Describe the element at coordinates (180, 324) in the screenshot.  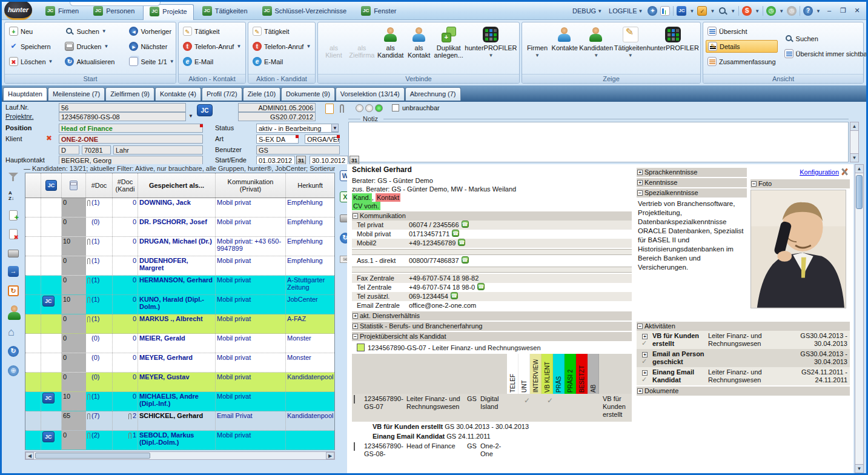
I see `candidate-row: 0 (1) 0 MARKUS ., Albrecht Mobil privat …` at that location.